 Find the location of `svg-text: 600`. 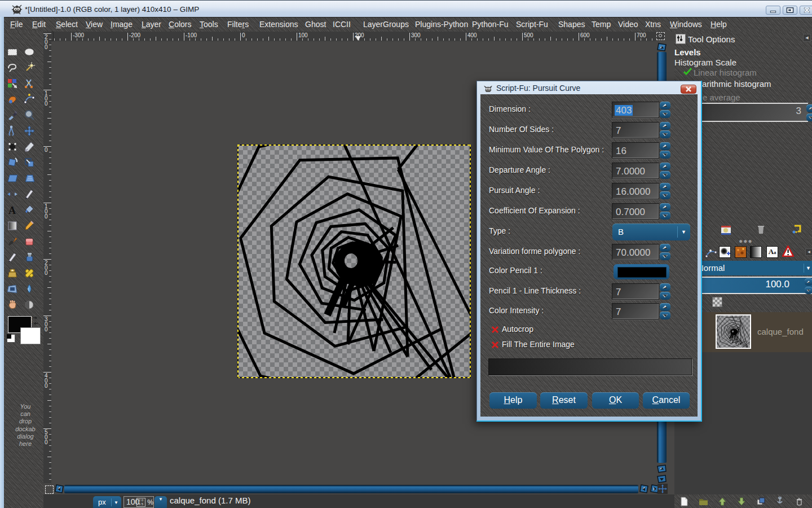

svg-text: 600 is located at coordinates (585, 35).